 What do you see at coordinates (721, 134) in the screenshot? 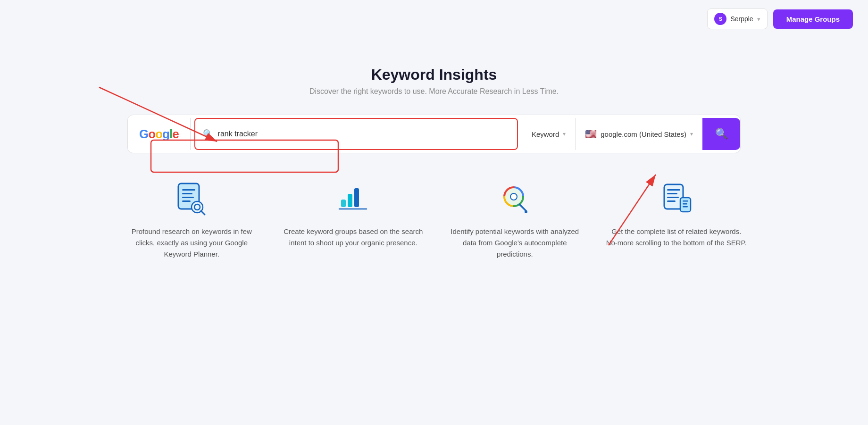
I see `search-button: 🔍` at bounding box center [721, 134].